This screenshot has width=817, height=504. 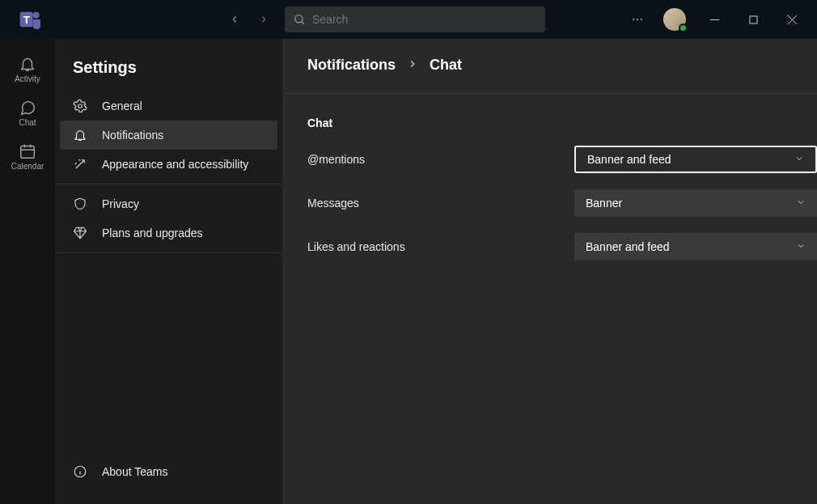 What do you see at coordinates (168, 472) in the screenshot?
I see `settings-item-about: About Teams` at bounding box center [168, 472].